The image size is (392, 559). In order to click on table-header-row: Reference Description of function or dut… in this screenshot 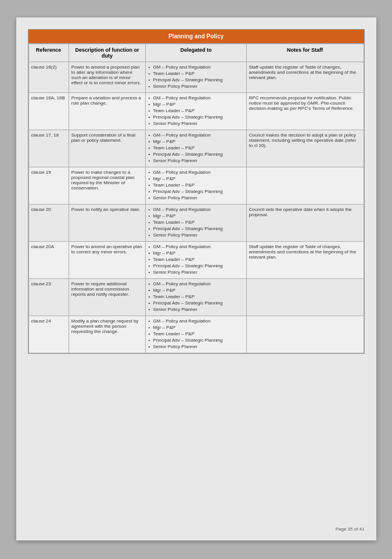, I will do `click(196, 53)`.